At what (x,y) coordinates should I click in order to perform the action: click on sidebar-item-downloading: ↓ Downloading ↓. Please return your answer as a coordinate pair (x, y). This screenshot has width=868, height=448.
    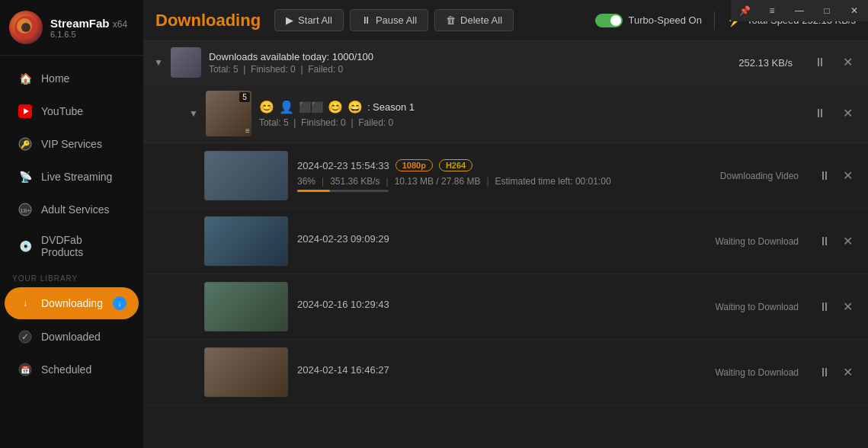
    Looking at the image, I should click on (72, 303).